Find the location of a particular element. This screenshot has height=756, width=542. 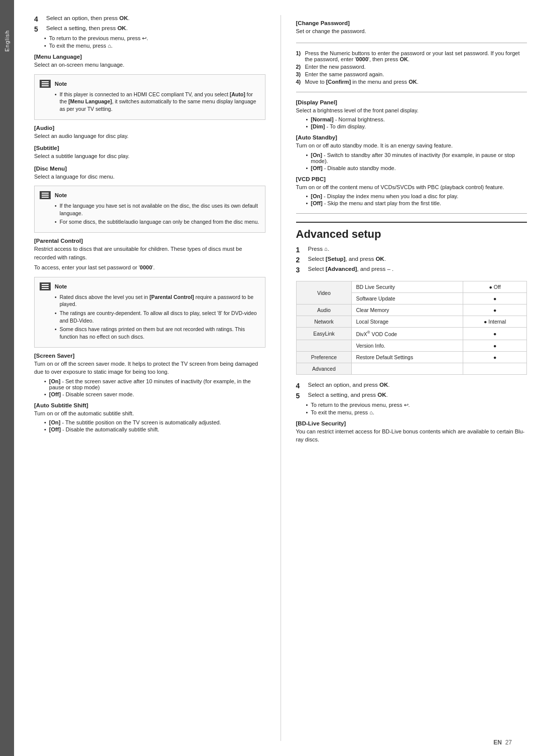

step-4: 4 Select an option, then press OK. is located at coordinates (150, 19).